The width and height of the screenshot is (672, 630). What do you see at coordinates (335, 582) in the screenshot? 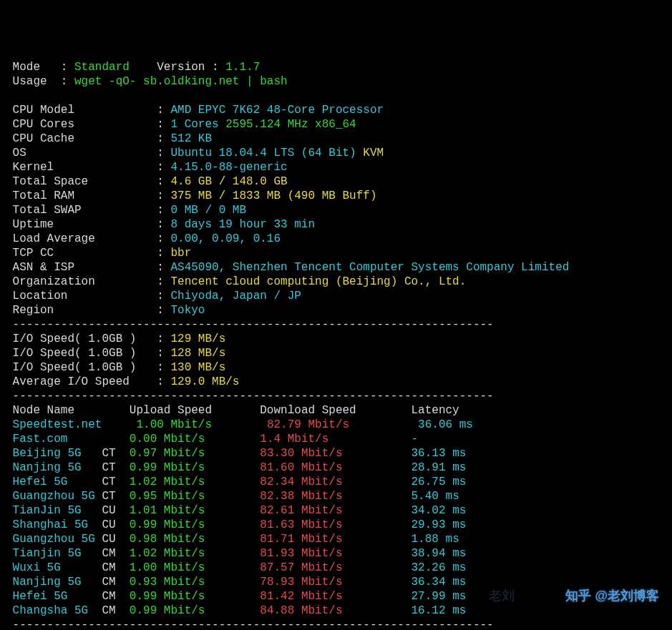
I see `speed-down: 78.93 Mbit/s` at bounding box center [335, 582].